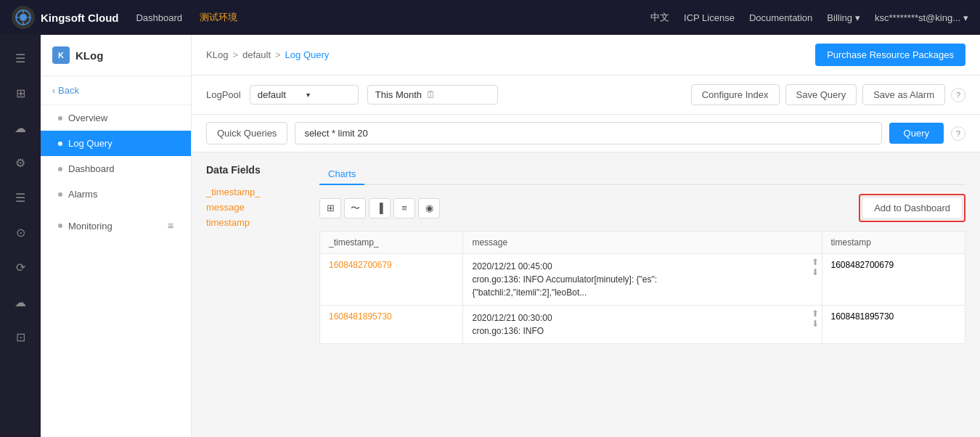 This screenshot has width=980, height=437. I want to click on line-chart-icon: 〜, so click(355, 208).